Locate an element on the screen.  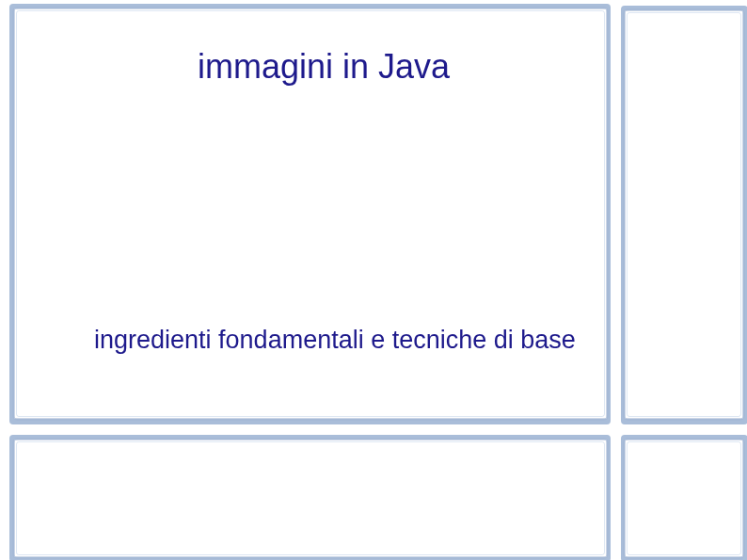
frame-top-right is located at coordinates (684, 215).